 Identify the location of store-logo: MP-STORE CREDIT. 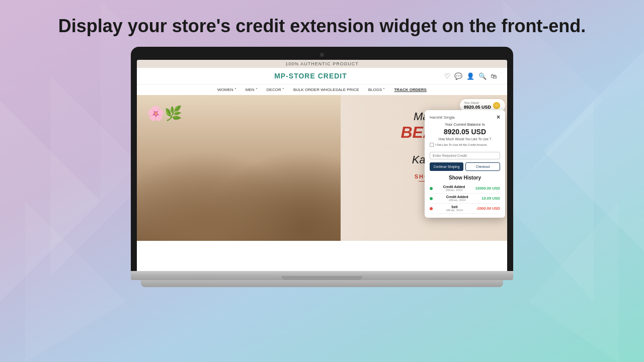
(311, 76).